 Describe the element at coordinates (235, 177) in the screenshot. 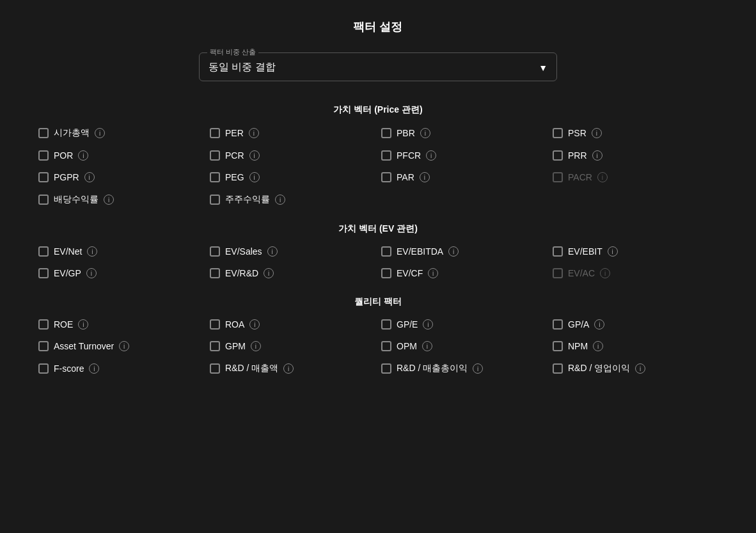

I see `PEG-label: PEG` at that location.